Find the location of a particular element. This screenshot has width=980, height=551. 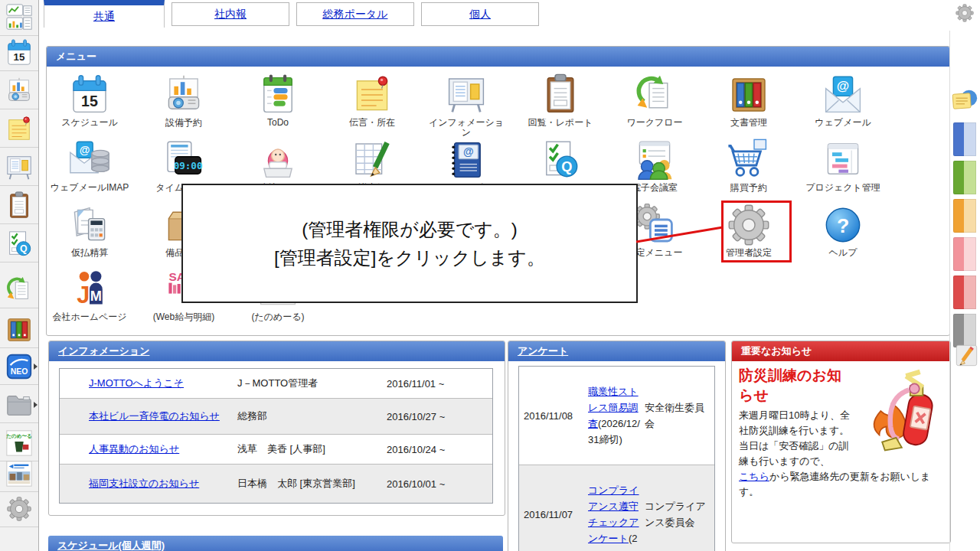

sidebar-item-message-icon is located at coordinates (19, 130).